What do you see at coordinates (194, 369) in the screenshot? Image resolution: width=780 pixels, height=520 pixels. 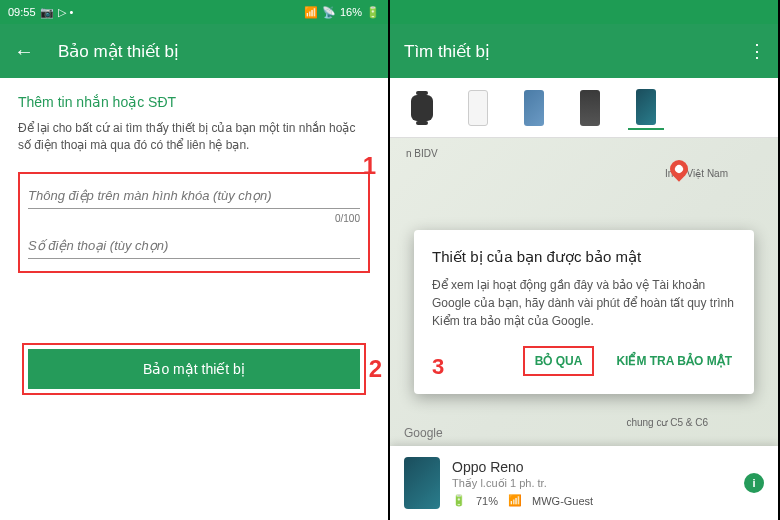 I see `secure-device-button: Bảo mật thiết bị` at bounding box center [194, 369].